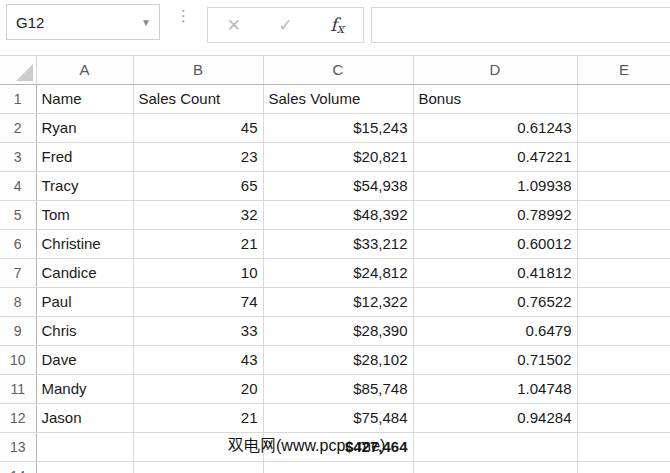 The height and width of the screenshot is (473, 670). I want to click on cell-C9: $28,390, so click(338, 330).